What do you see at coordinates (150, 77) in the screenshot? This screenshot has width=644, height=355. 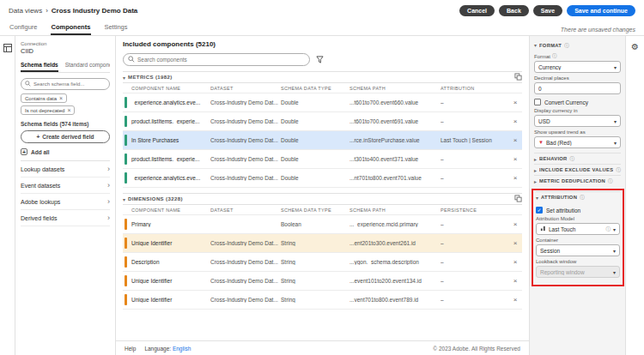 I see `metrics-section-label: METRICS (1982)` at bounding box center [150, 77].